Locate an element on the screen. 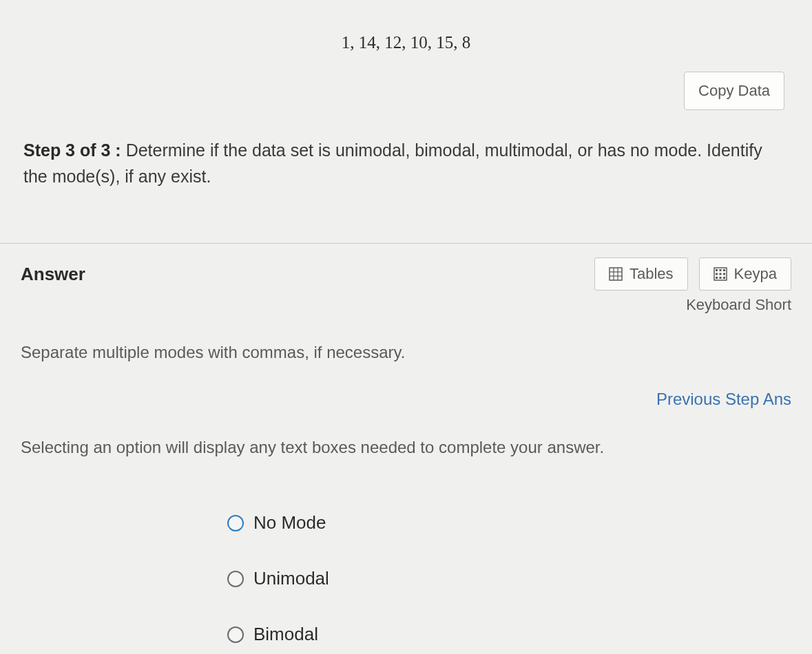 The height and width of the screenshot is (654, 812). option-label: Unimodal is located at coordinates (291, 578).